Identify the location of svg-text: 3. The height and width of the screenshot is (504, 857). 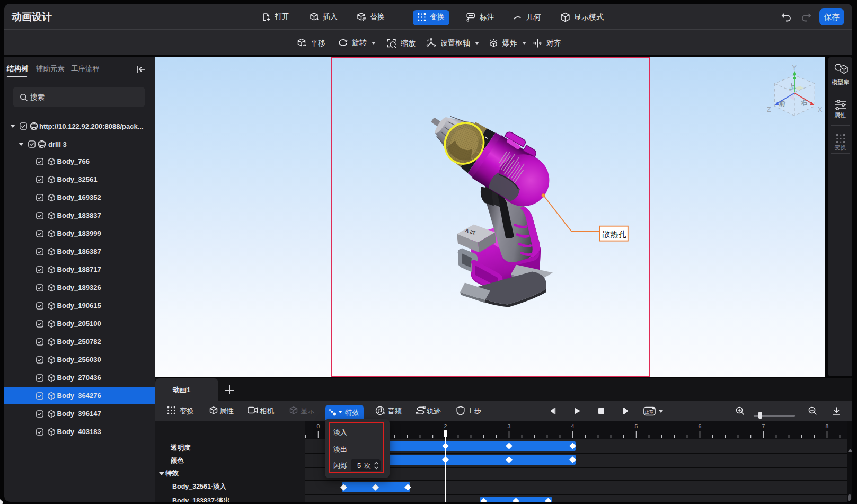
(509, 426).